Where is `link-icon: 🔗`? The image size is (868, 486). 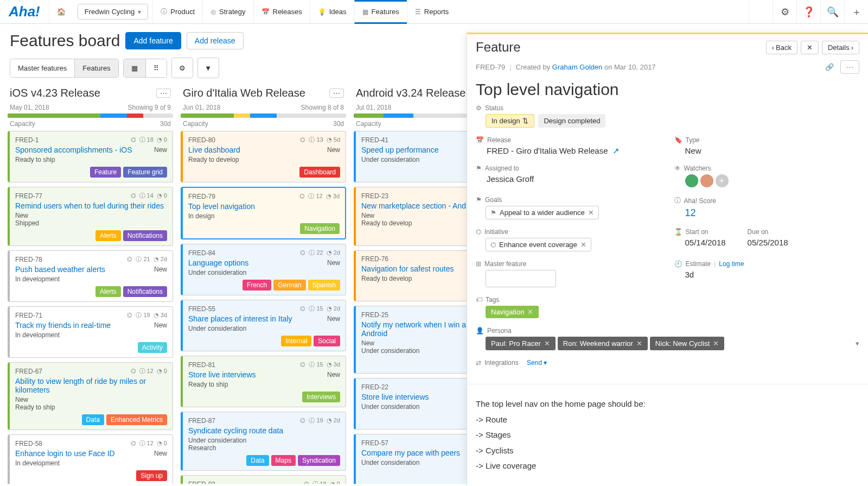 link-icon: 🔗 is located at coordinates (829, 67).